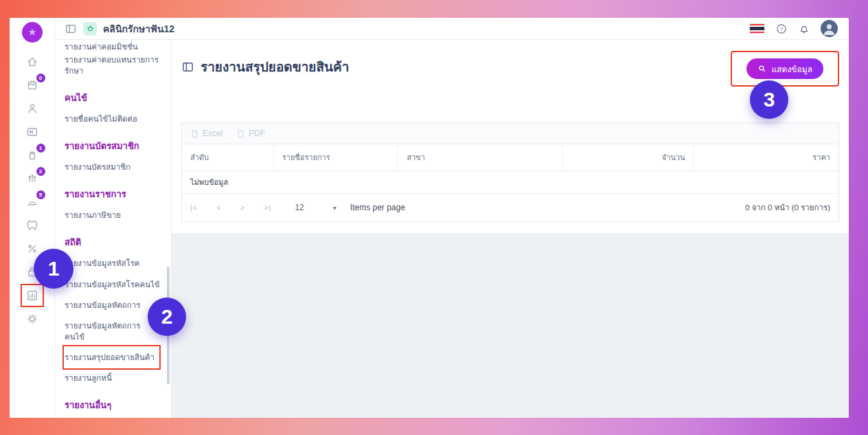  What do you see at coordinates (228, 157) in the screenshot?
I see `column-header-order: ลำดับ` at bounding box center [228, 157].